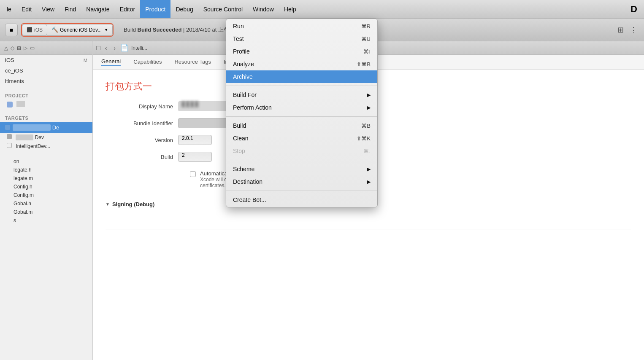 The width and height of the screenshot is (644, 360). Describe the element at coordinates (46, 127) in the screenshot. I see `sidebar-target-selected: ████████ De` at that location.